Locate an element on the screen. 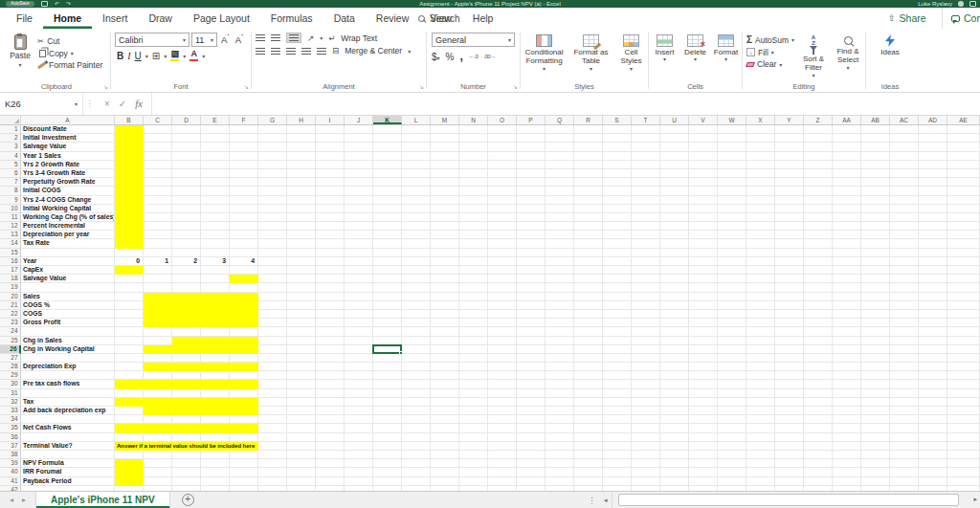 The width and height of the screenshot is (980, 508). cell-O14 is located at coordinates (502, 243).